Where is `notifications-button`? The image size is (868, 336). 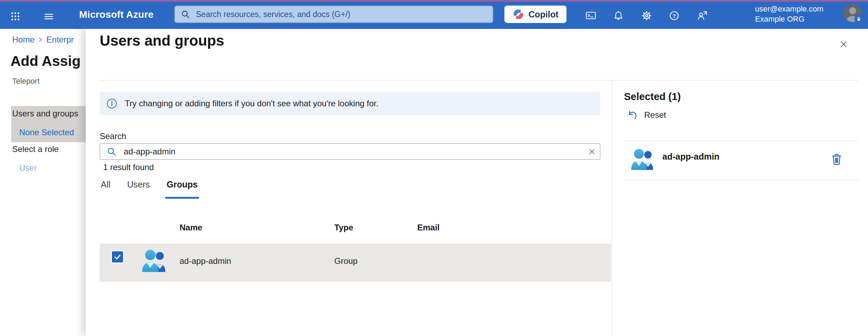 notifications-button is located at coordinates (618, 16).